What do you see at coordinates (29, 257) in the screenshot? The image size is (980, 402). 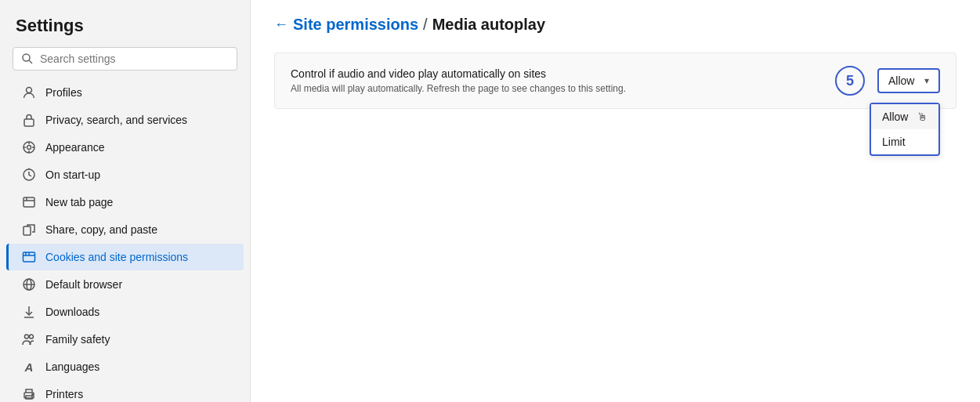 I see `cookies-icon` at bounding box center [29, 257].